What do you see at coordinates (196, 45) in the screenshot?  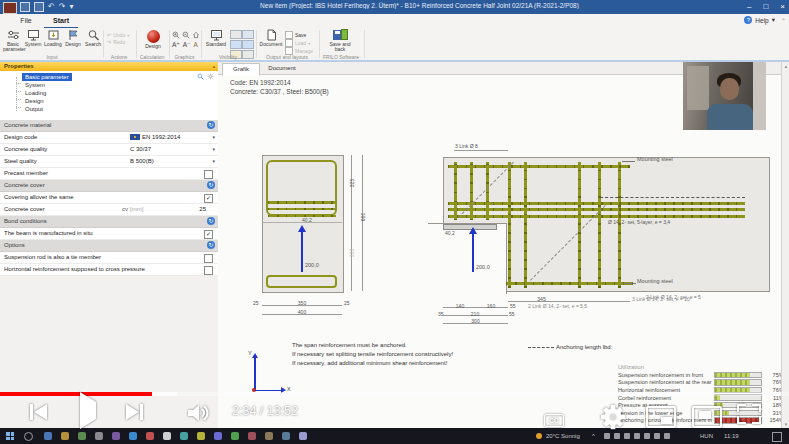 I see `font-reset-icon: A` at bounding box center [196, 45].